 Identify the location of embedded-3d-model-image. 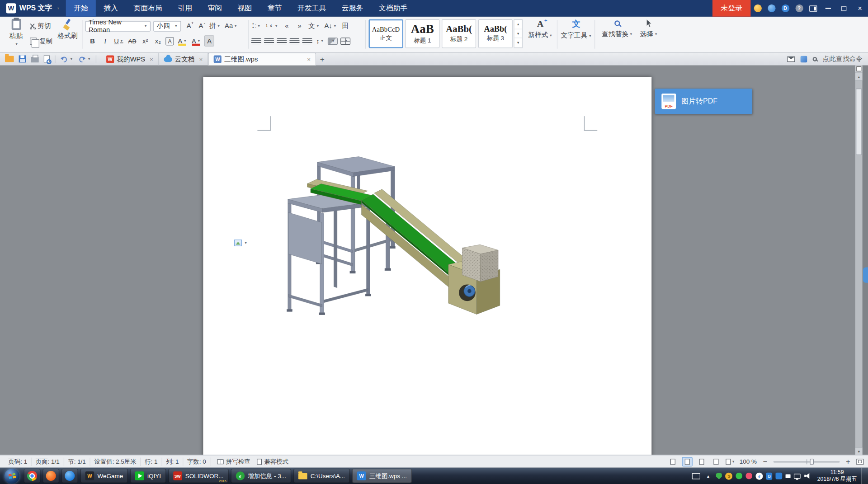
(368, 238).